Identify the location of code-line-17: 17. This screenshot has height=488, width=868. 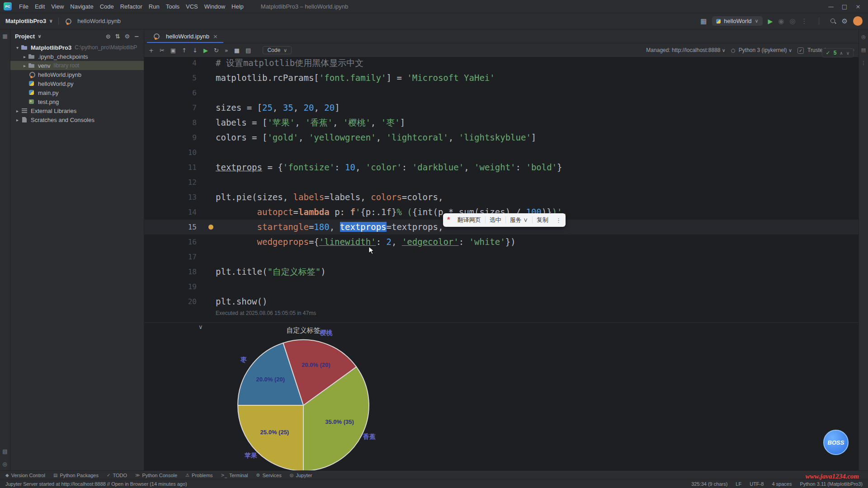
(502, 257).